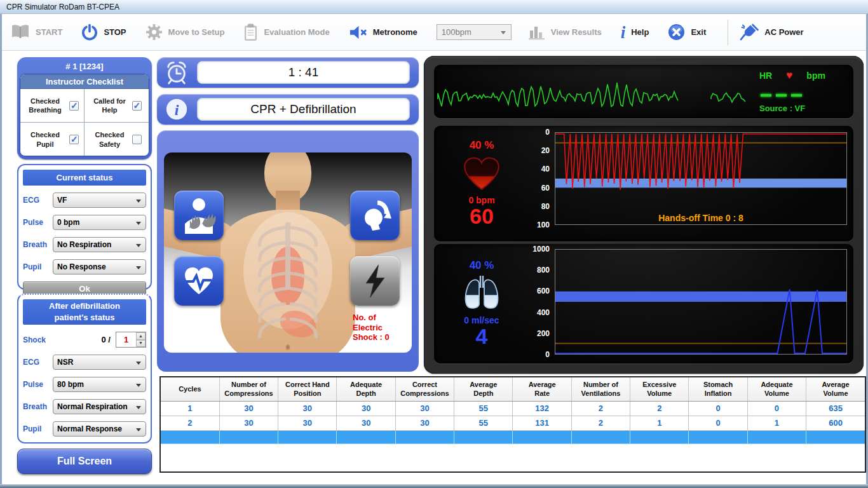 Image resolution: width=868 pixels, height=488 pixels. I want to click on pupil-select: No Response, so click(99, 267).